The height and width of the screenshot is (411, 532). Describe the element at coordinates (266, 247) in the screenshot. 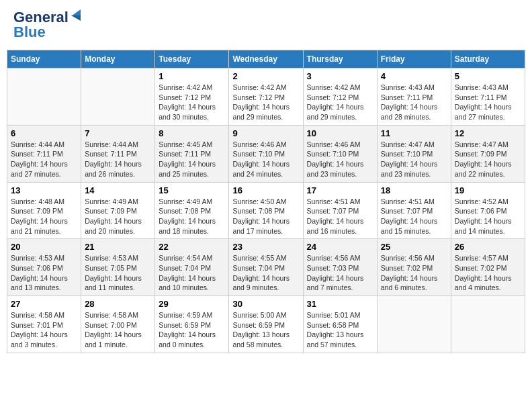

I see `day-number: 23` at that location.